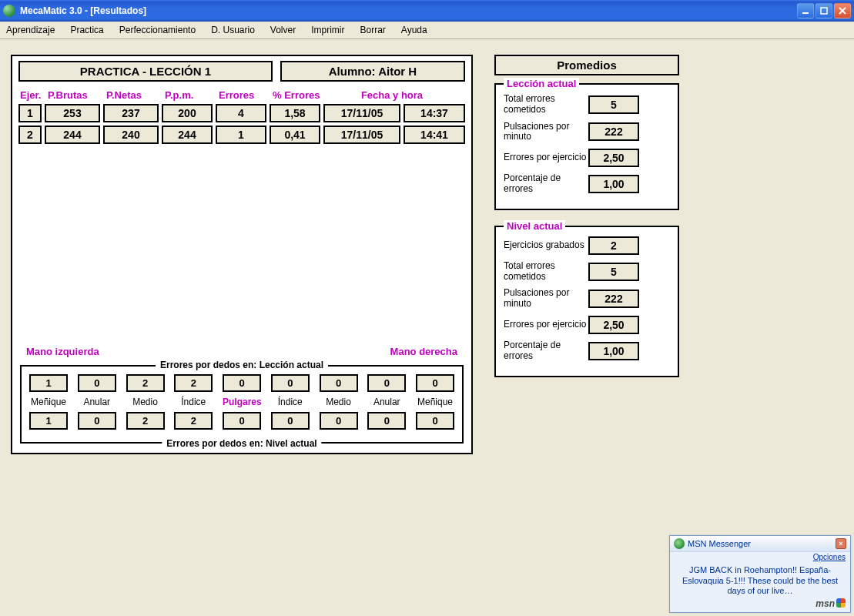 This screenshot has width=854, height=616. What do you see at coordinates (86, 30) in the screenshot?
I see `menu-practica: Practica` at bounding box center [86, 30].